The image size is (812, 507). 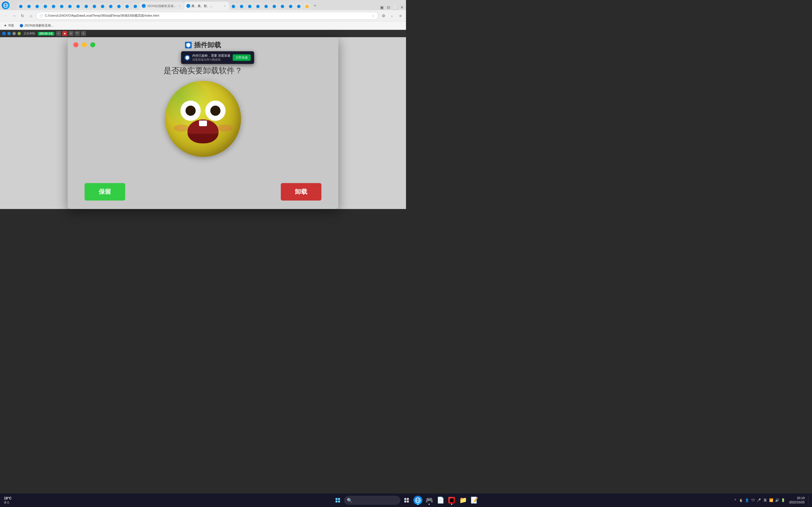 What do you see at coordinates (242, 58) in the screenshot?
I see `popup-action-button: 立即加速` at bounding box center [242, 58].